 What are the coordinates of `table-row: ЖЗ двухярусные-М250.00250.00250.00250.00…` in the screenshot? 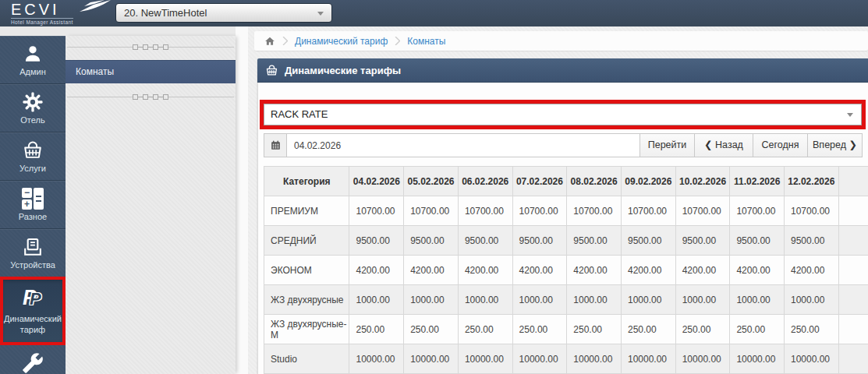 It's located at (566, 330).